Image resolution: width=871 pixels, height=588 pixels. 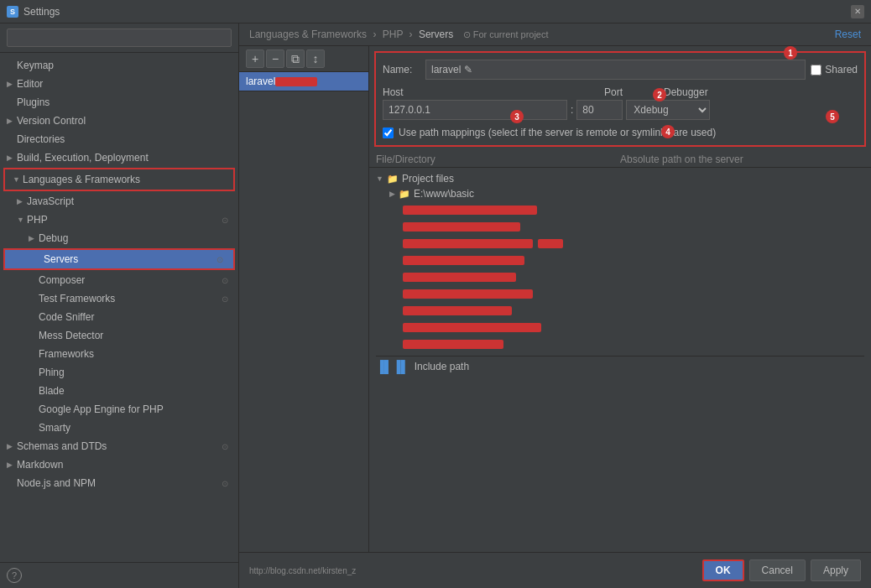 What do you see at coordinates (119, 428) in the screenshot?
I see `sidebar-item-smarty: Smarty` at bounding box center [119, 428].